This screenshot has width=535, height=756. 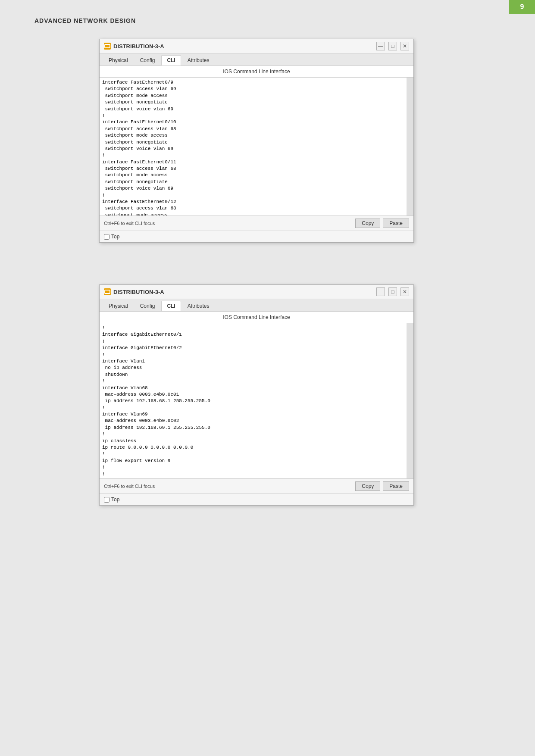 What do you see at coordinates (393, 46) in the screenshot?
I see `window-1-controls: ― □ ✕` at bounding box center [393, 46].